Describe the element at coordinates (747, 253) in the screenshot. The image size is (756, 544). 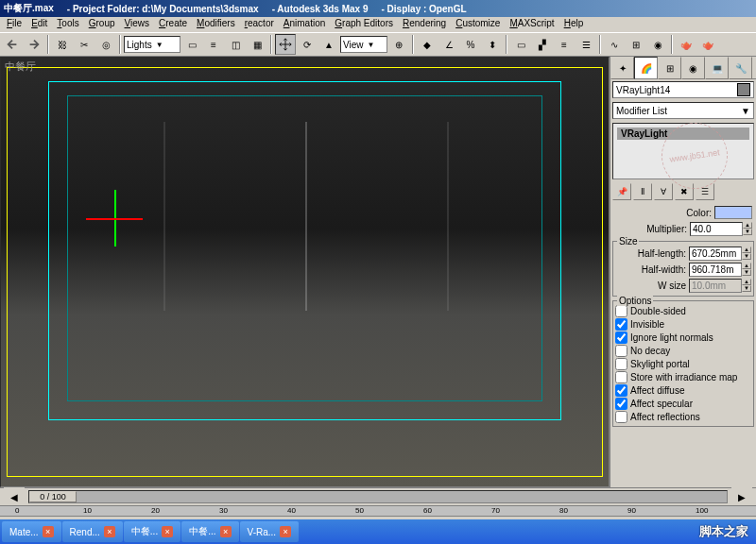
I see `half-length-spinner: ▲▼` at that location.